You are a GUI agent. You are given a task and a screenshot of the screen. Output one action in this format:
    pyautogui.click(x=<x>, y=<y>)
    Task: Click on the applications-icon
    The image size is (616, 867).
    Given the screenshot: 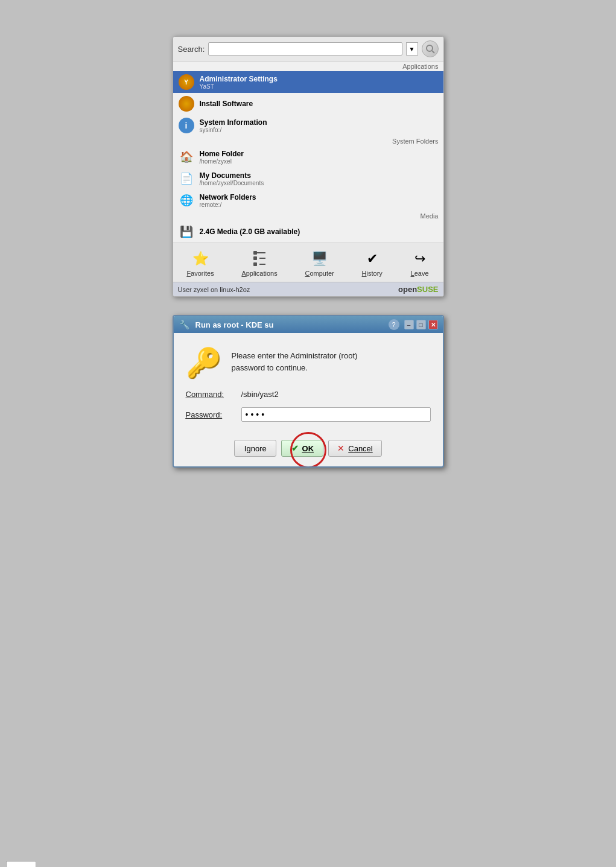 What is the action you would take?
    pyautogui.click(x=259, y=259)
    